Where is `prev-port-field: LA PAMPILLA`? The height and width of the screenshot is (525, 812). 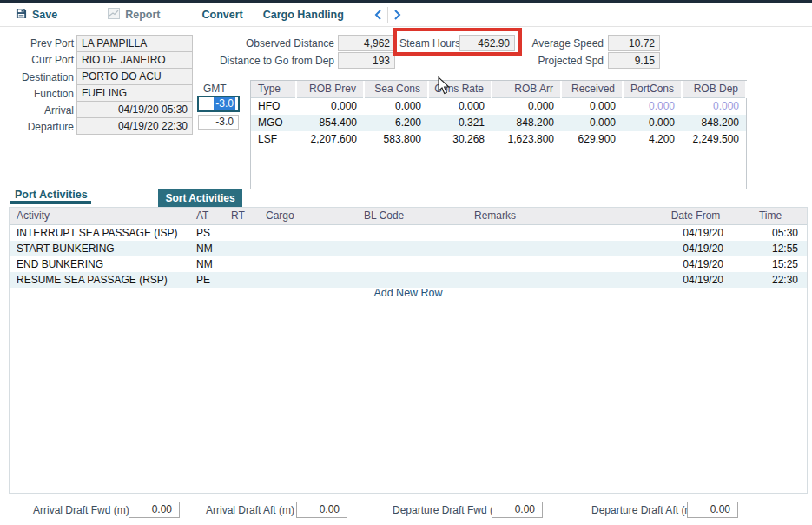 prev-port-field: LA PAMPILLA is located at coordinates (135, 43).